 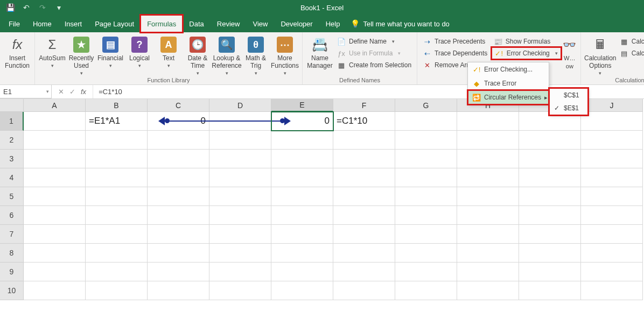 What do you see at coordinates (179, 122) in the screenshot?
I see `cell: 0` at bounding box center [179, 122].